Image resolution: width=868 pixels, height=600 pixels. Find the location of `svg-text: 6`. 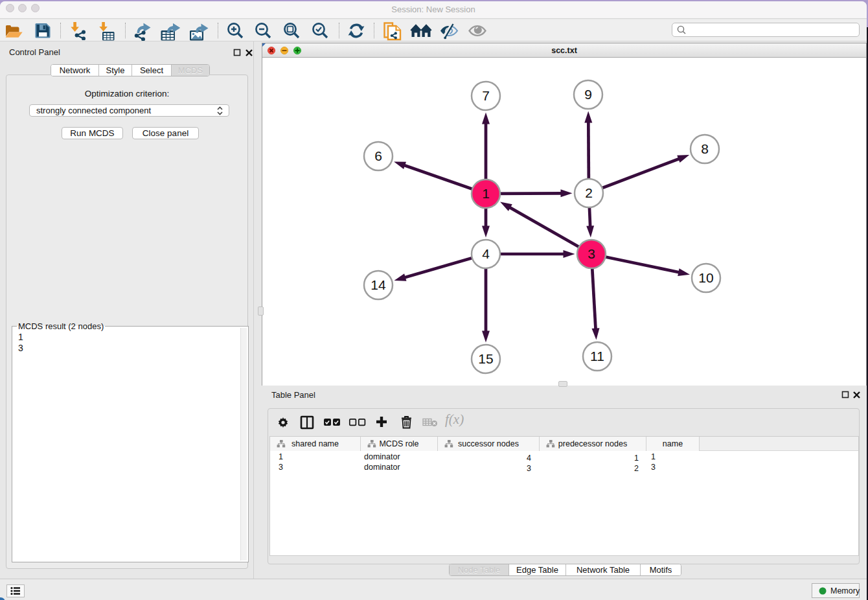

svg-text: 6 is located at coordinates (378, 156).